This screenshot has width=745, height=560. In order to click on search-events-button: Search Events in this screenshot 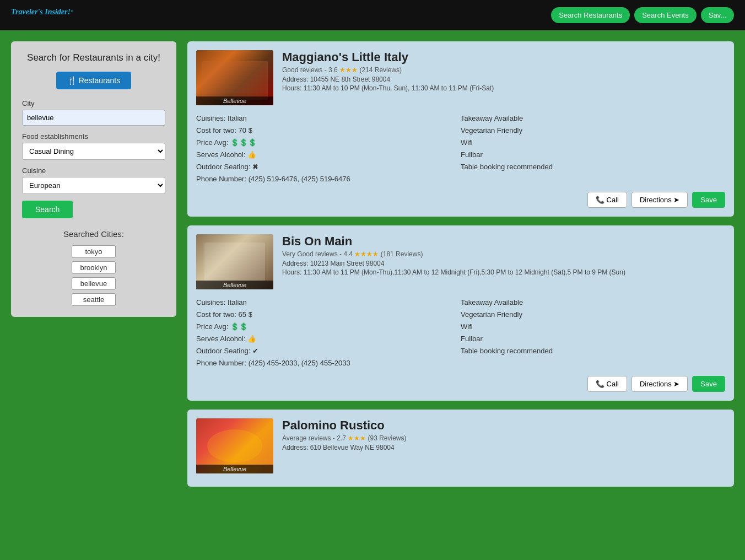, I will do `click(666, 15)`.